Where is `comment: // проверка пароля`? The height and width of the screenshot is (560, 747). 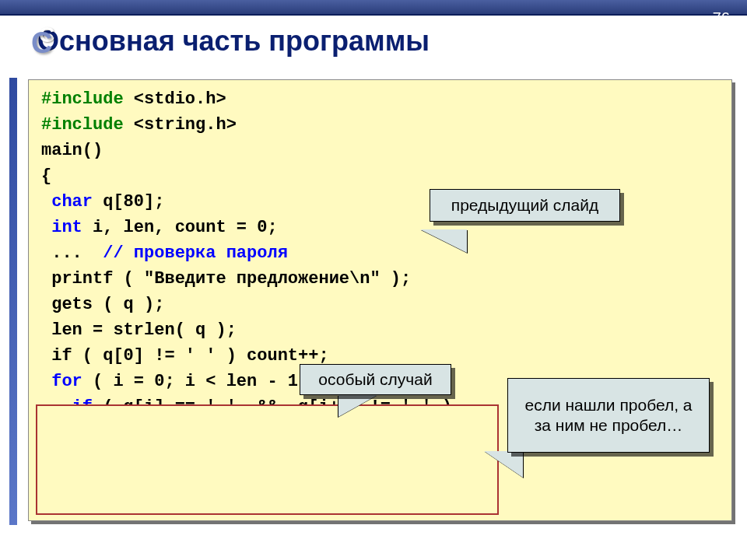 comment: // проверка пароля is located at coordinates (195, 254).